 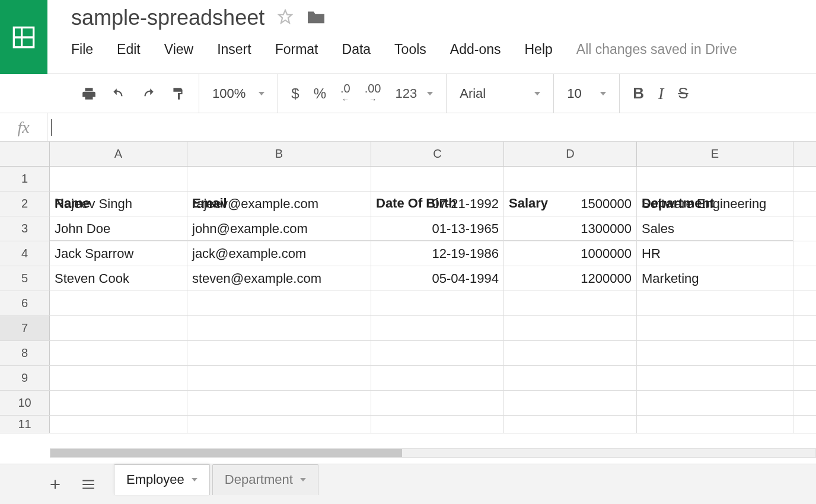 I want to click on cell-d3: 1300000, so click(x=570, y=229).